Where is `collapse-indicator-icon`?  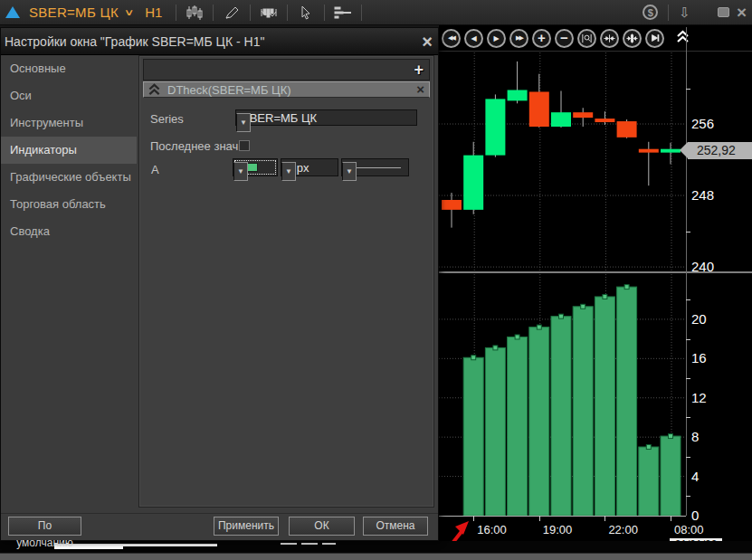 collapse-indicator-icon is located at coordinates (154, 90).